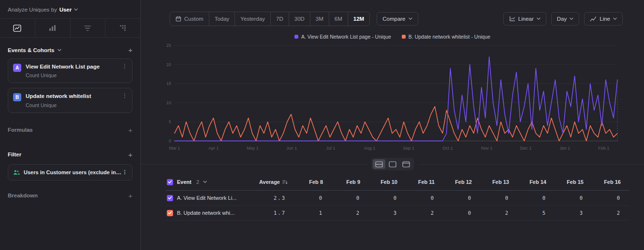 The image size is (644, 250). I want to click on chart-table-divider, so click(393, 165).